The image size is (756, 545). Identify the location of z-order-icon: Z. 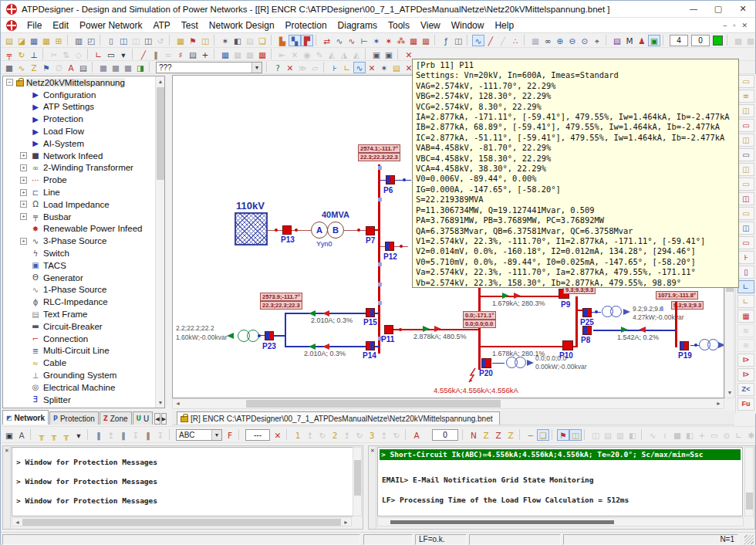
(34, 68).